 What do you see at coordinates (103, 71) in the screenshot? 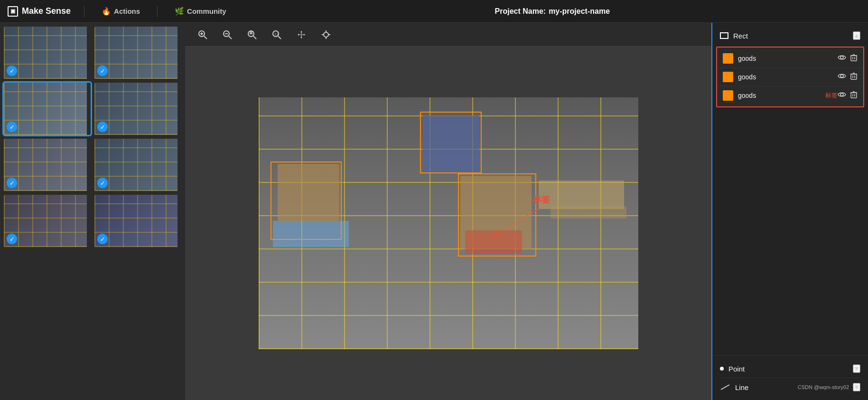
I see `thumb-check-2: ✓` at bounding box center [103, 71].